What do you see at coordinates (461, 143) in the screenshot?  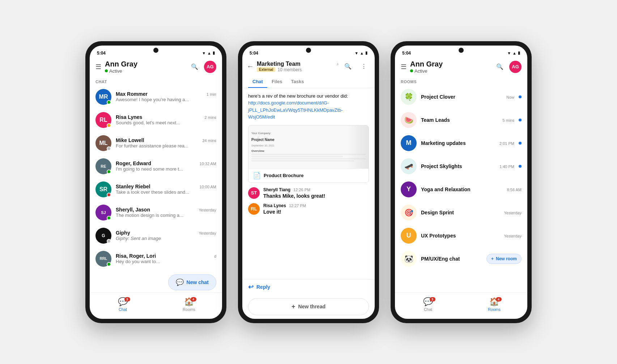 I see `room-item-marketing: M Marketing updates 2:01 PM` at bounding box center [461, 143].